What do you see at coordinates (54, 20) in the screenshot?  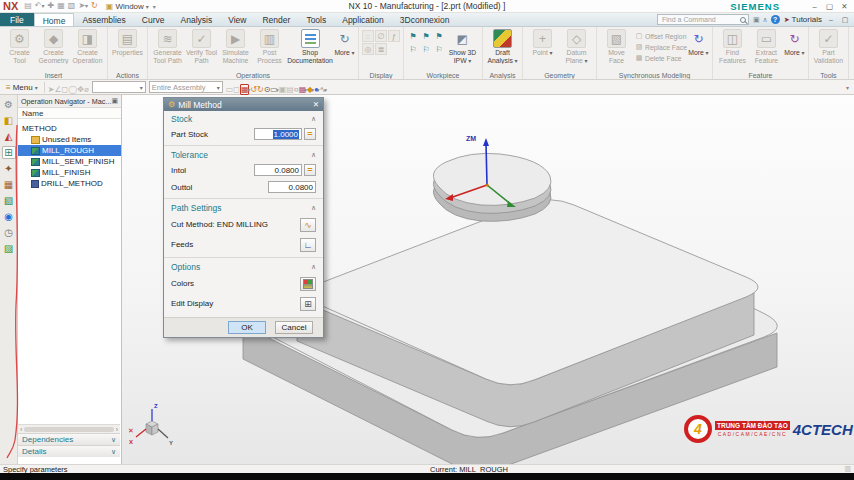 I see `tab-home: Home` at bounding box center [54, 20].